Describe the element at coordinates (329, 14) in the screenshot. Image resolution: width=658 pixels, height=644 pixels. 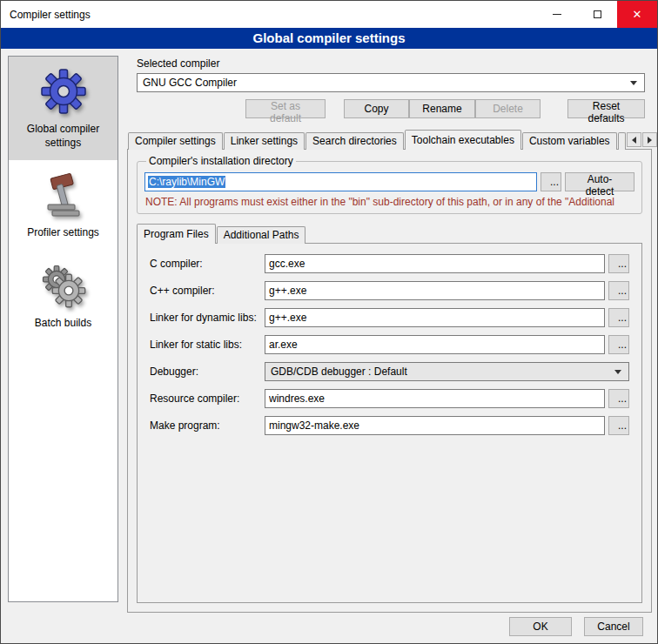
I see `titlebar: Compiler settings ✕` at that location.